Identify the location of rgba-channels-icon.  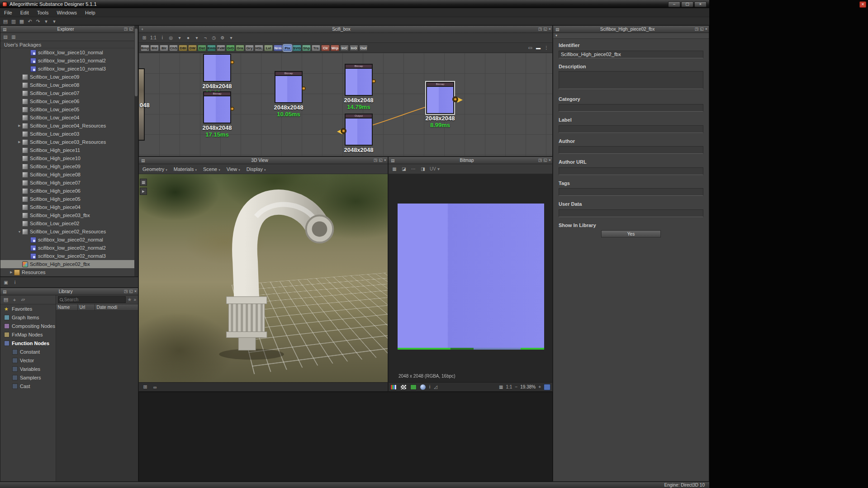
(394, 387).